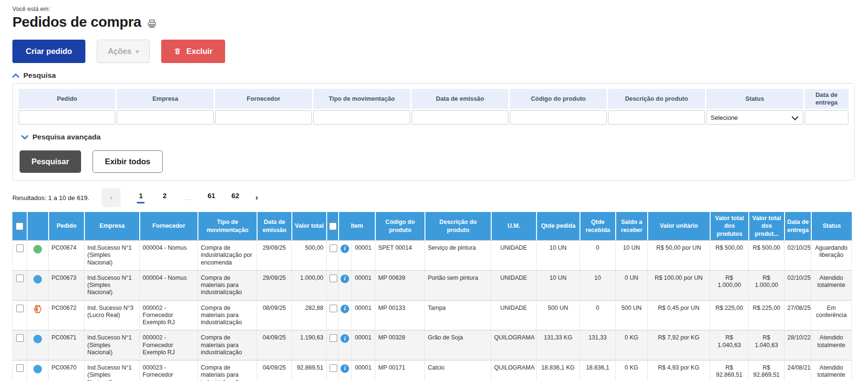 The image size is (868, 381). I want to click on cell-descricao: Portão sem pintura, so click(458, 286).